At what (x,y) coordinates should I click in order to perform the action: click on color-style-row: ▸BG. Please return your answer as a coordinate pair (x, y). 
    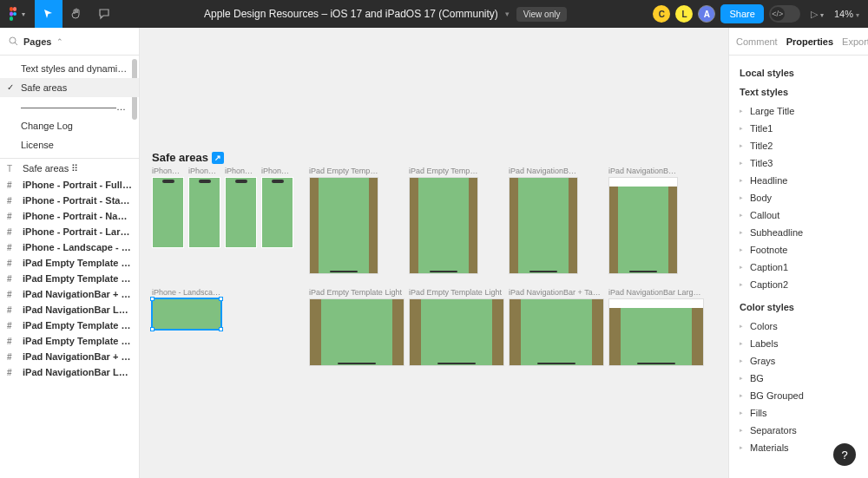
    Looking at the image, I should click on (799, 378).